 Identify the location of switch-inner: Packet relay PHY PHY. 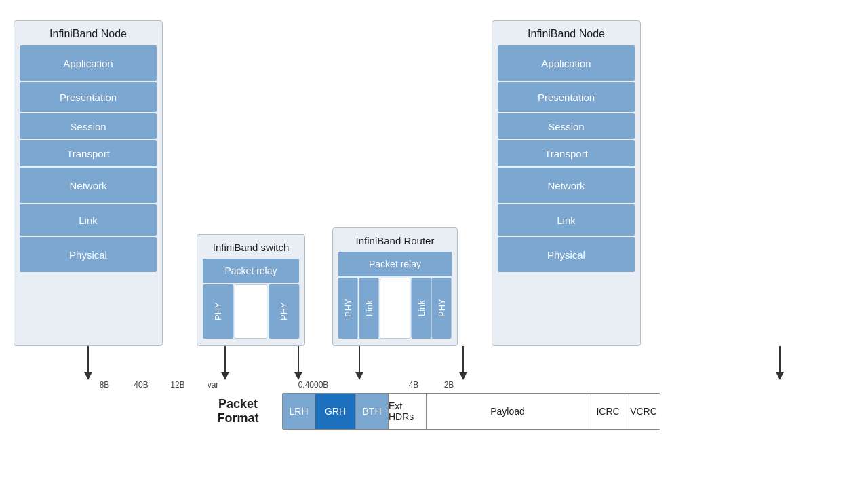
(251, 299).